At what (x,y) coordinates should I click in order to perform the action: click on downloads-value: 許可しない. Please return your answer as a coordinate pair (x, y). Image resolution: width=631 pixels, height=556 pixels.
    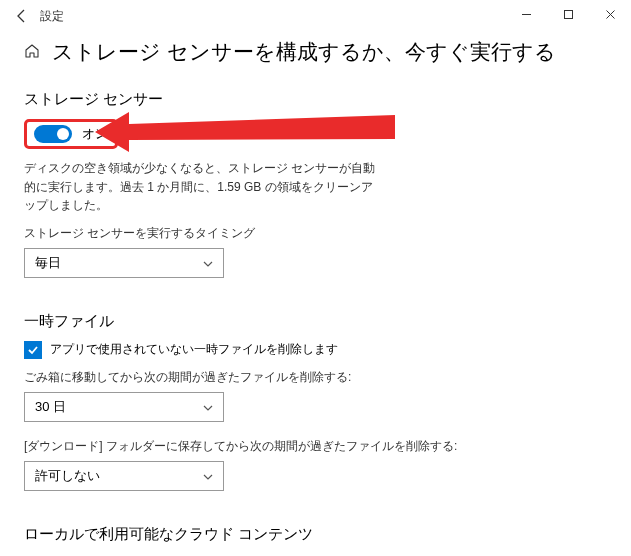
    Looking at the image, I should click on (68, 476).